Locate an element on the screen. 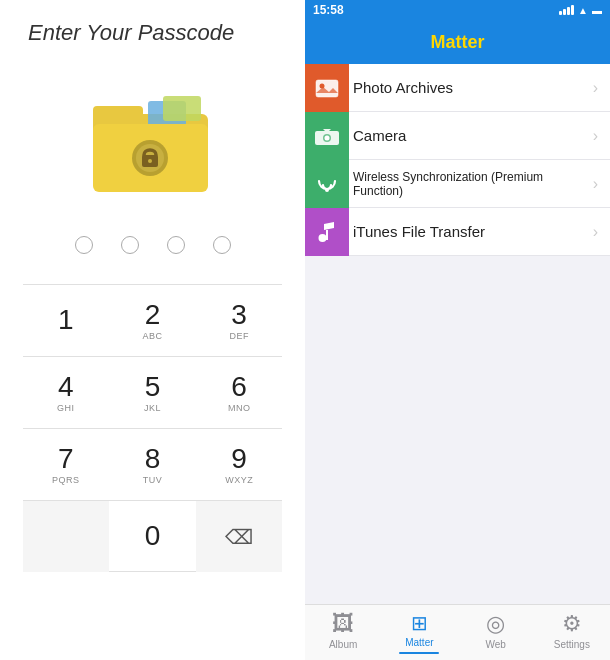  matter-tab-label: Matter is located at coordinates (419, 642).